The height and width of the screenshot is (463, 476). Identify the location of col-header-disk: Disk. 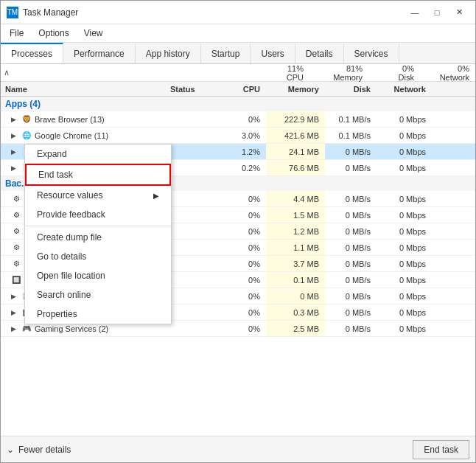
(351, 89).